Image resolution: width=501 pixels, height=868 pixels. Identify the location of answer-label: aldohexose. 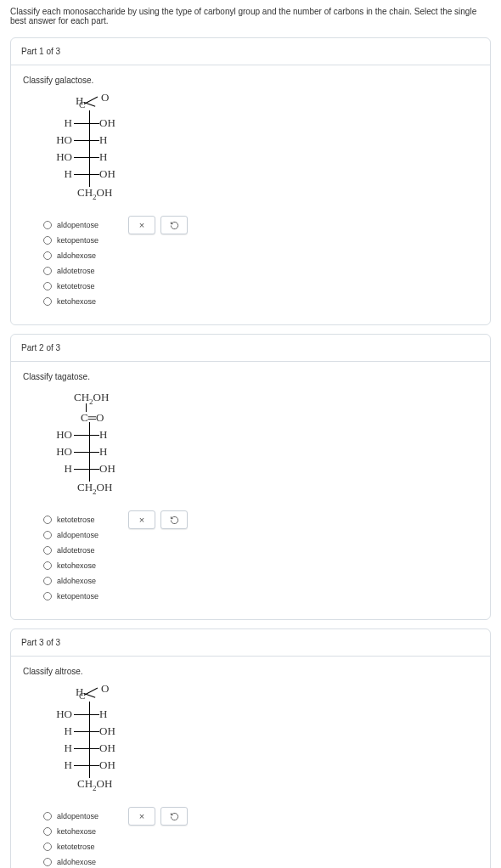
(76, 862).